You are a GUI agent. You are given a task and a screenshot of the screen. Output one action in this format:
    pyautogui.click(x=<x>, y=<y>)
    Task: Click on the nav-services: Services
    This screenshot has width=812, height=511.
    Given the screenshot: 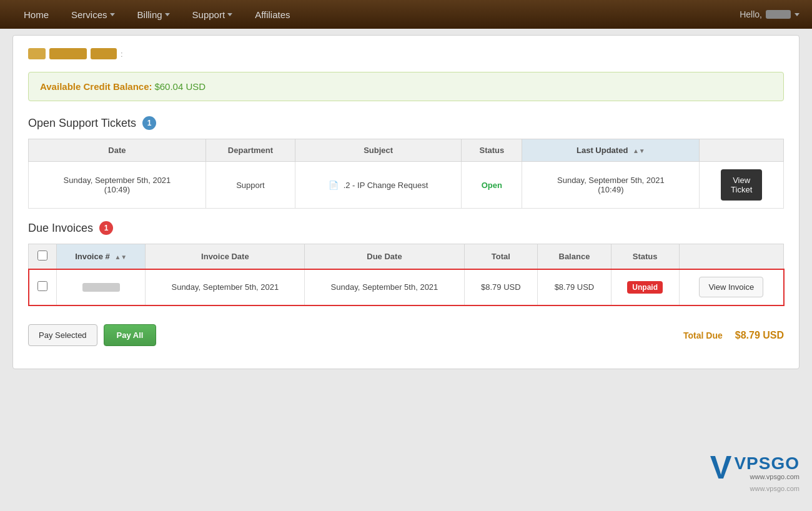 What is the action you would take?
    pyautogui.click(x=93, y=14)
    